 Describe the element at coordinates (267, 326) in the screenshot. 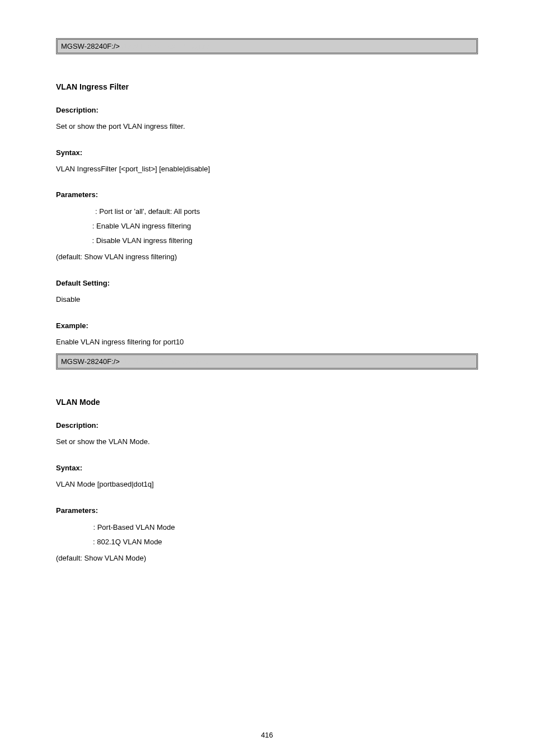

I see `example-label-ingress: Example:` at that location.